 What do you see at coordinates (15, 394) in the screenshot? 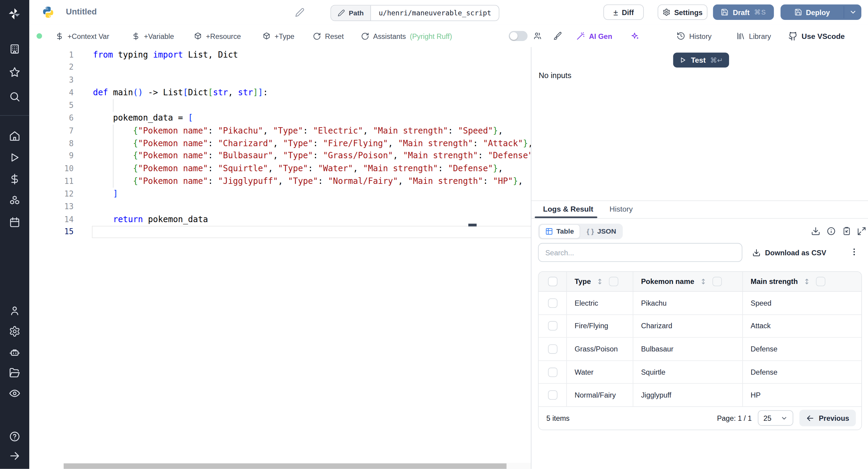
I see `eye-icon` at bounding box center [15, 394].